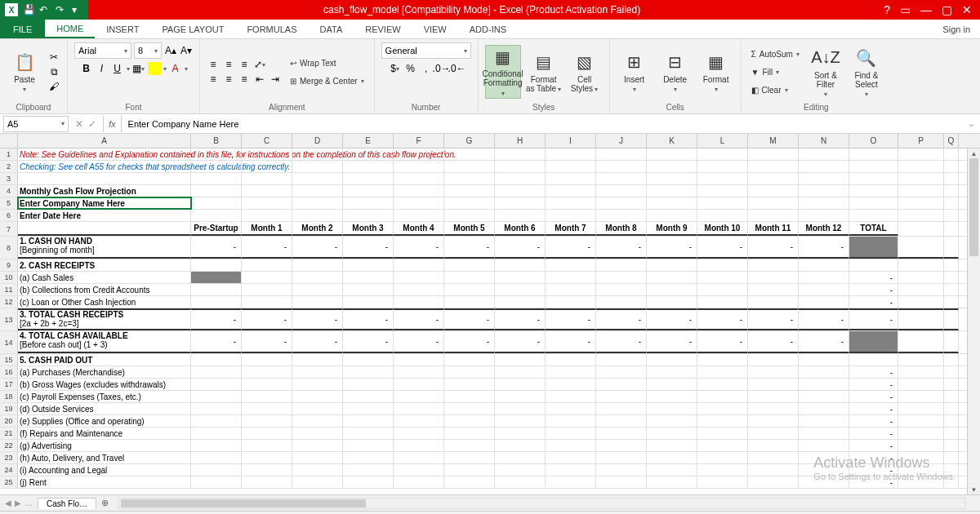  Describe the element at coordinates (105, 265) in the screenshot. I see `cell: 2. CASH RECEIPTS` at that location.